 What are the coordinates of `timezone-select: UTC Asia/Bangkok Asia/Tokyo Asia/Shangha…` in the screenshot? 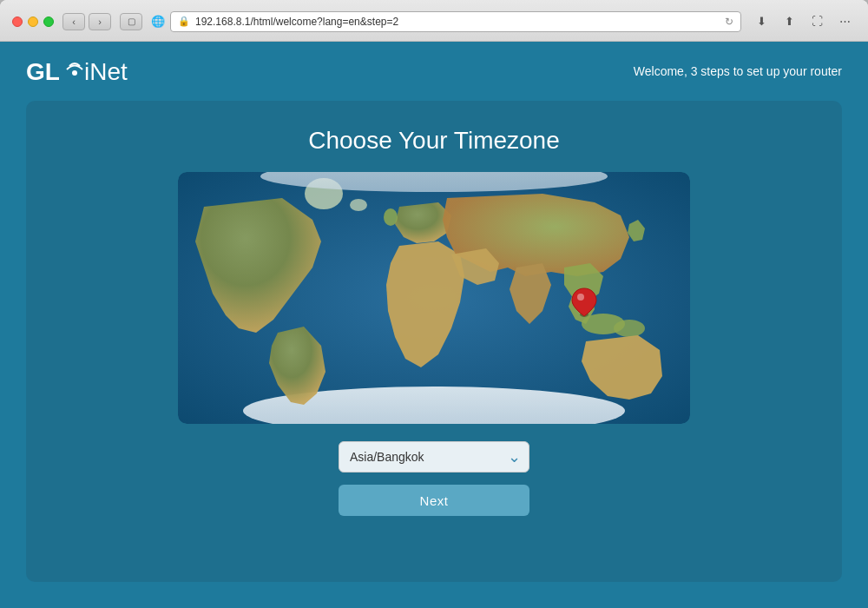 It's located at (434, 457).